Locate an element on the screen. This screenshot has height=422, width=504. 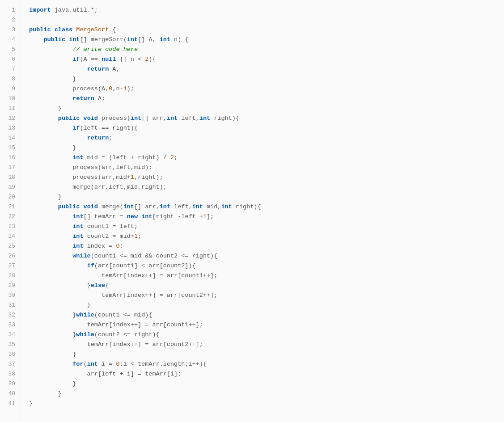
code-line-38: arr[left + i] = temArr[i]; is located at coordinates (267, 374).